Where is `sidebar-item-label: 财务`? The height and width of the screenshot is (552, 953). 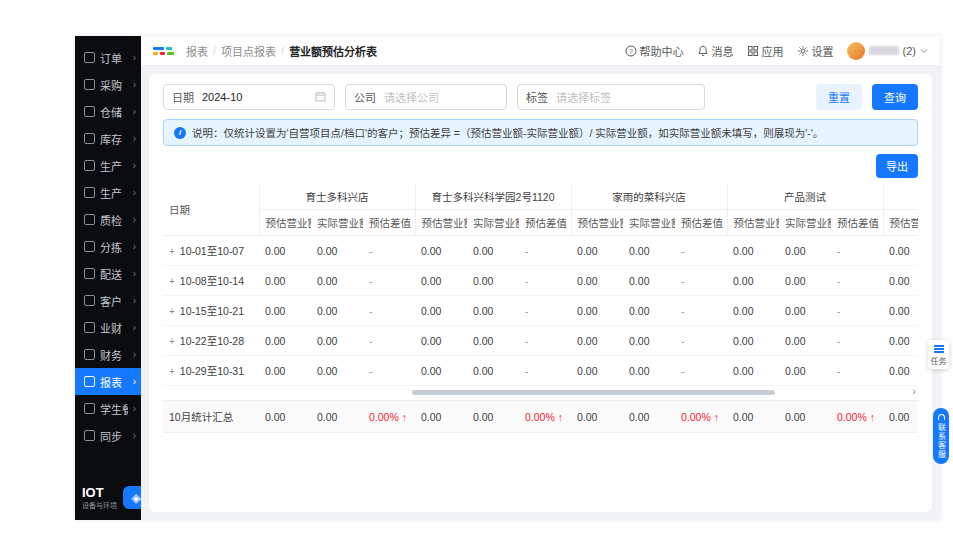
sidebar-item-label: 财务 is located at coordinates (111, 355).